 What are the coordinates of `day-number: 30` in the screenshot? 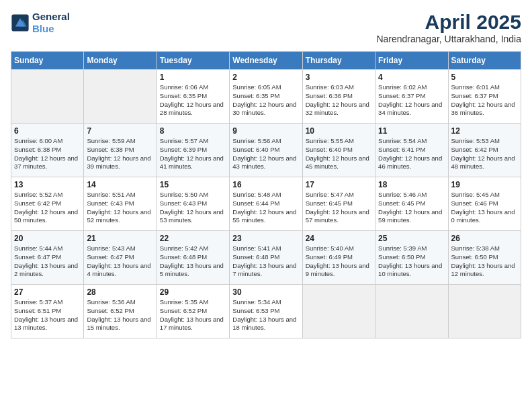 It's located at (266, 292).